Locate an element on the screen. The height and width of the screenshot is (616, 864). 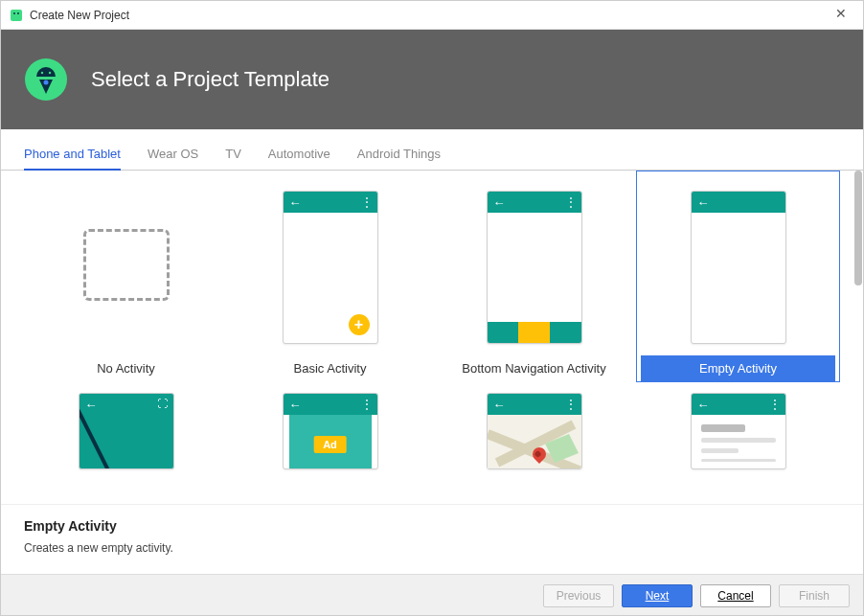
tab-android-things: Android Things is located at coordinates (398, 158).